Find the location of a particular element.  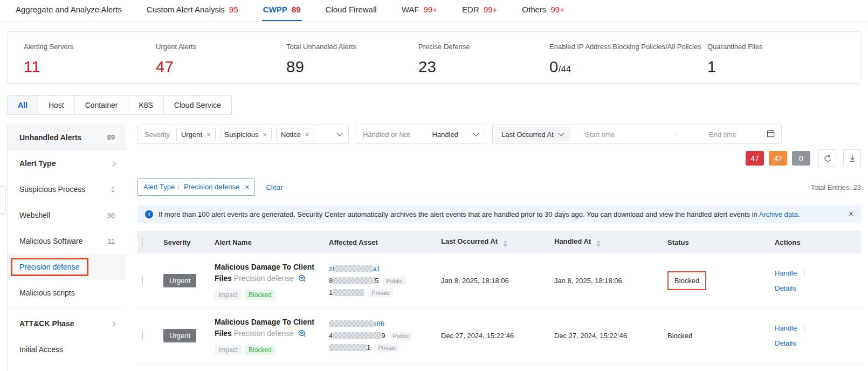

stat-value-main: 0 is located at coordinates (554, 67).